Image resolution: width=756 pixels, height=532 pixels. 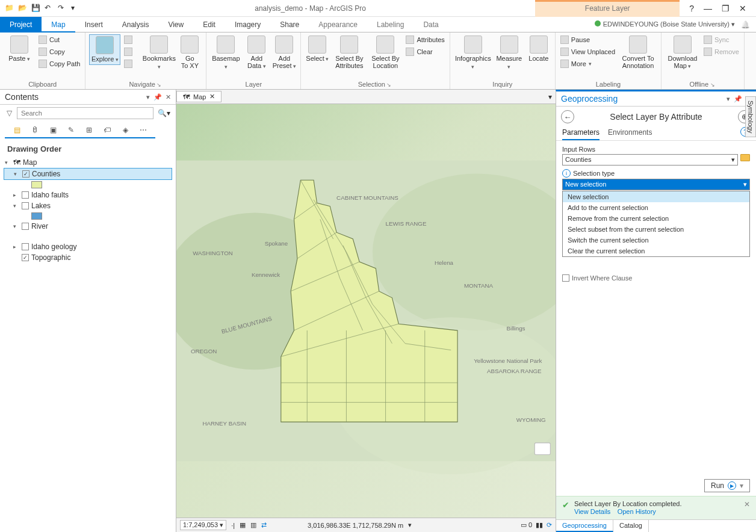 I want to click on constraint-icon-1: ▦, so click(x=243, y=525).